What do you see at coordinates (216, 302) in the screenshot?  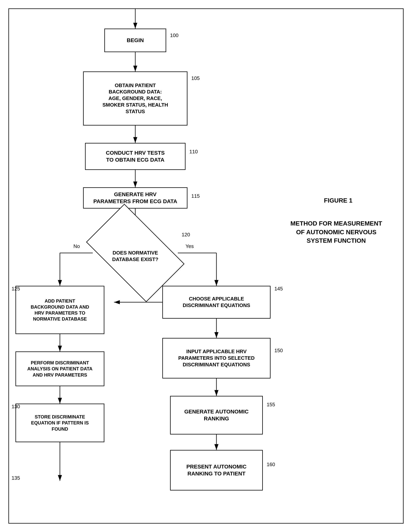 I see `n145-box: CHOOSE APPLICABLE DISCRIMINANT EQUATIONS` at bounding box center [216, 302].